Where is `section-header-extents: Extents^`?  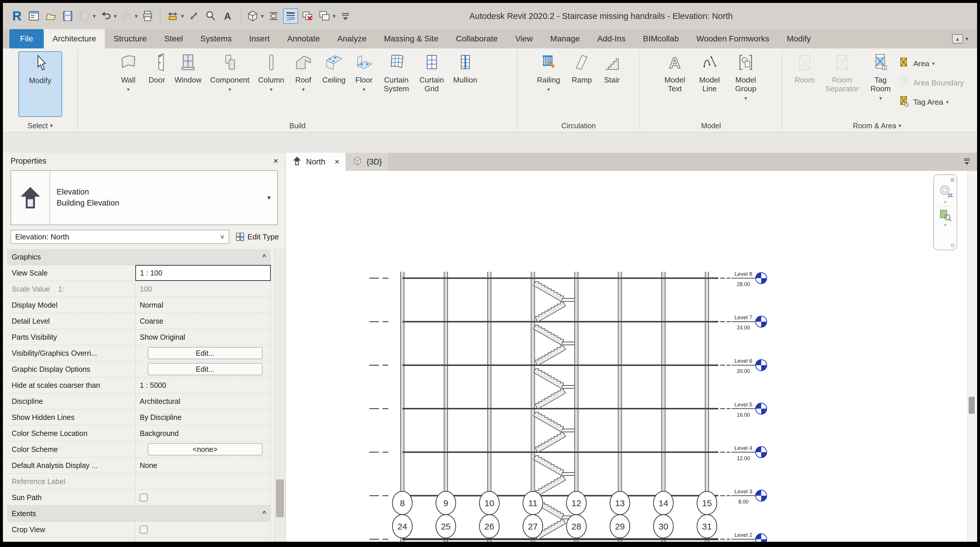 section-header-extents: Extents^ is located at coordinates (139, 514).